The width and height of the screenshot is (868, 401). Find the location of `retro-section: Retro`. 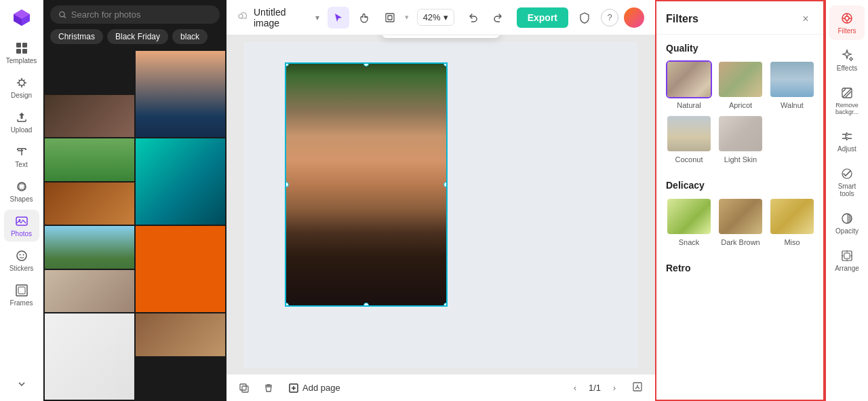

retro-section: Retro is located at coordinates (740, 271).